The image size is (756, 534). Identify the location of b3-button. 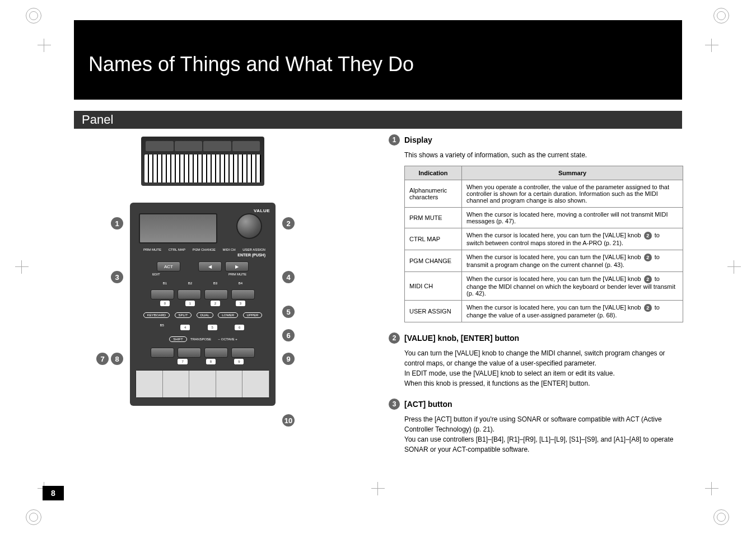
(216, 294).